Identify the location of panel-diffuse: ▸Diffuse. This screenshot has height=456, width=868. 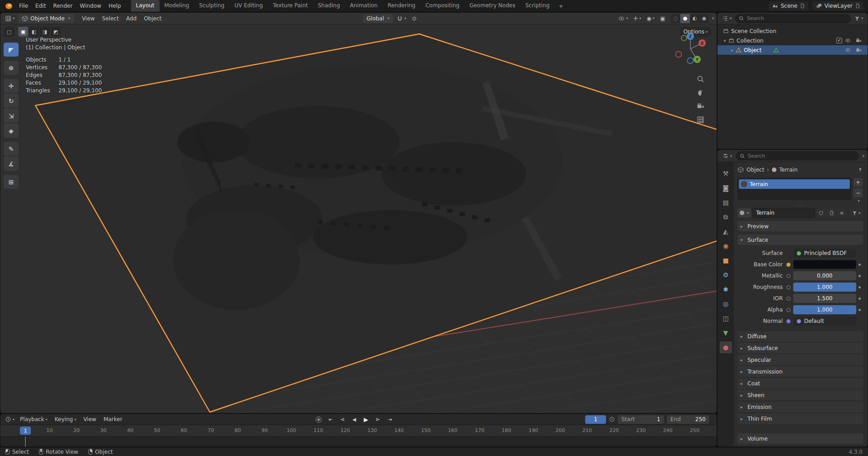
(800, 336).